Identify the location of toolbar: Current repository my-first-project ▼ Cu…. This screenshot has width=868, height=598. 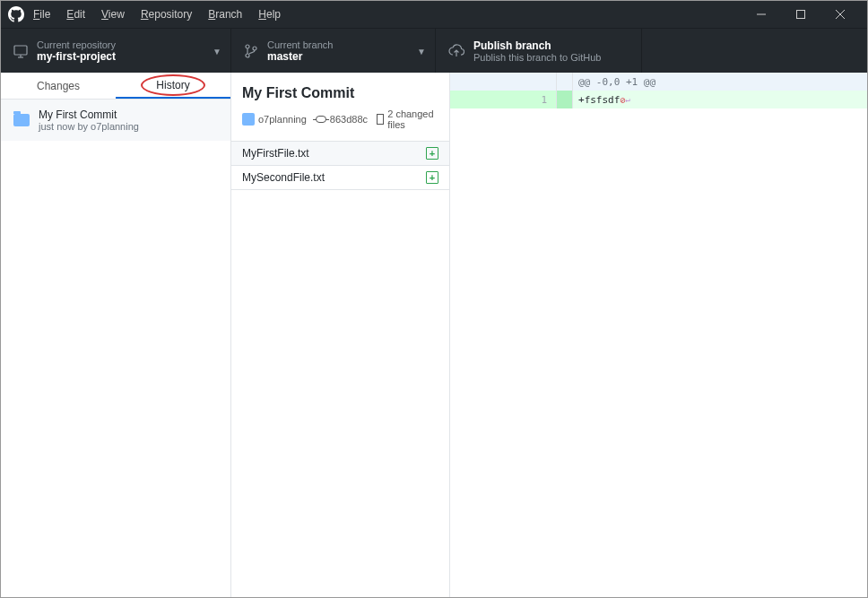
(434, 50).